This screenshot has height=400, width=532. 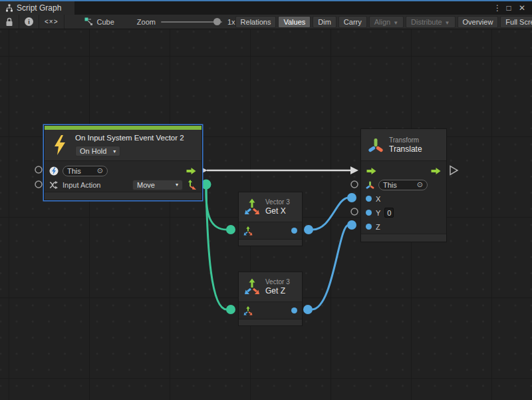 I want to click on event-node-body: This ⊙ Input Action, so click(x=123, y=176).